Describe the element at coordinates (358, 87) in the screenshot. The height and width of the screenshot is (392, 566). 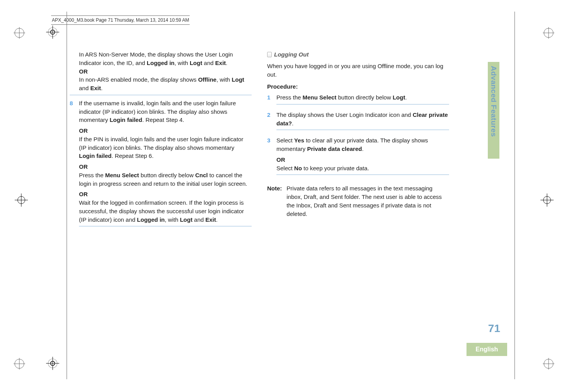
I see `procedure-label: Procedure:` at that location.